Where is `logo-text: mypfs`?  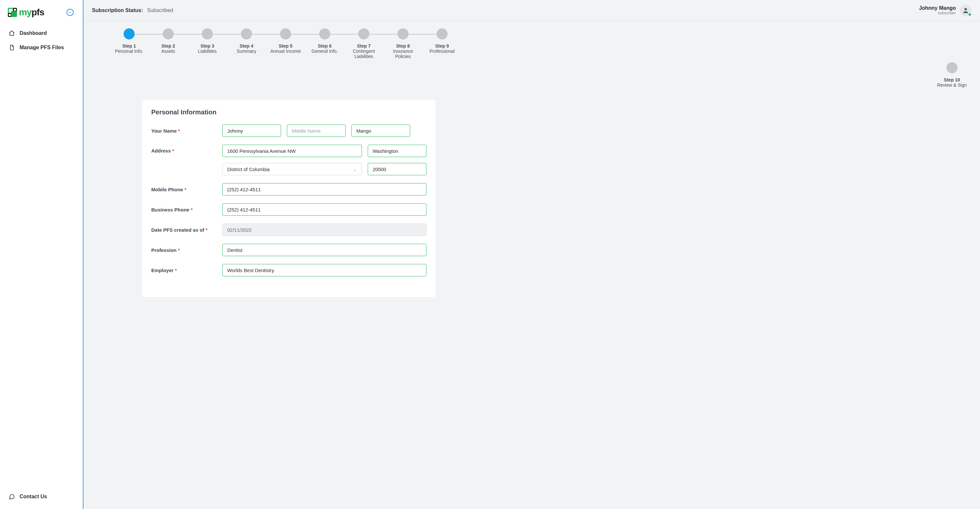
logo-text: mypfs is located at coordinates (32, 12).